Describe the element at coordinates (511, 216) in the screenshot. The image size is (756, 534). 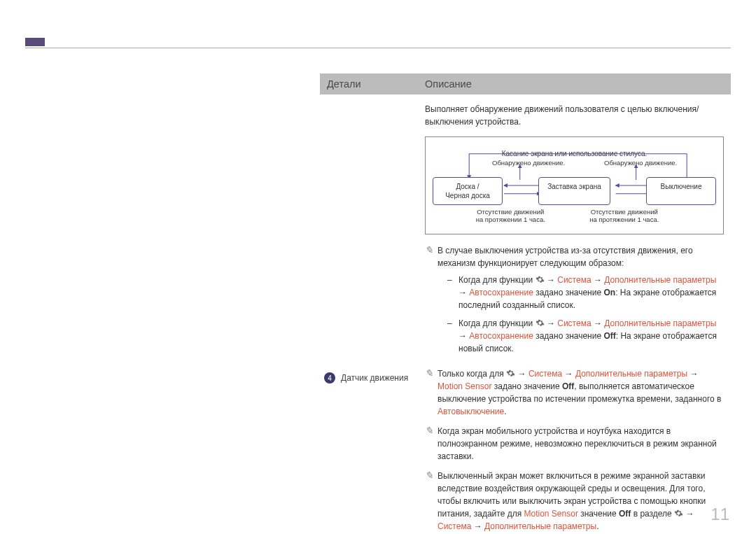
I see `no-motion-label-1: Отсутствие движений на протяжении 1 часа…` at that location.